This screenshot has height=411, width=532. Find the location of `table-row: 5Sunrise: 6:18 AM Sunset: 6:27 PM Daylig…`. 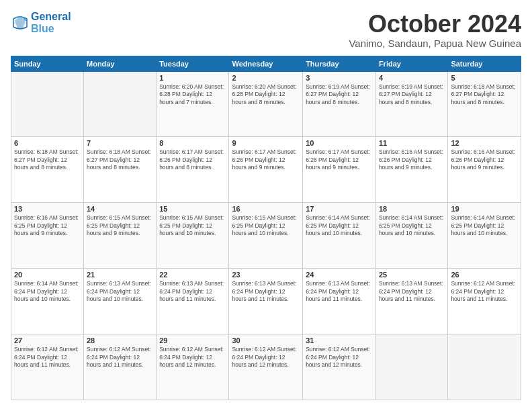

table-row: 5Sunrise: 6:18 AM Sunset: 6:27 PM Daylig… is located at coordinates (485, 104).